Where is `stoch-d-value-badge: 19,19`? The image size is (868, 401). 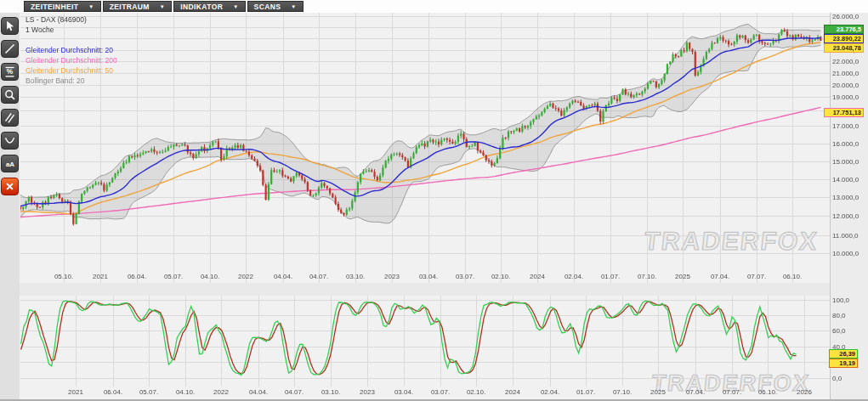
stoch-d-value-badge: 19,19 is located at coordinates (843, 364).